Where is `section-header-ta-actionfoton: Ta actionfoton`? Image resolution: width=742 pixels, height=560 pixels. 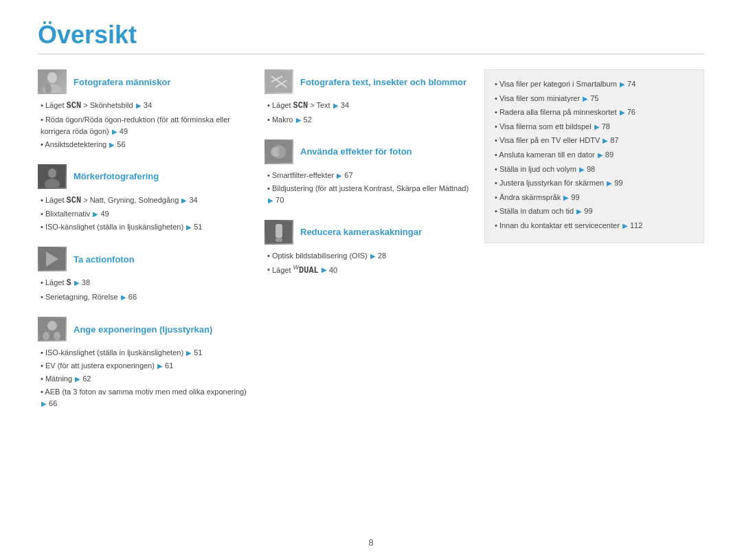
section-header-ta-actionfoton: Ta actionfoton is located at coordinates (144, 259).